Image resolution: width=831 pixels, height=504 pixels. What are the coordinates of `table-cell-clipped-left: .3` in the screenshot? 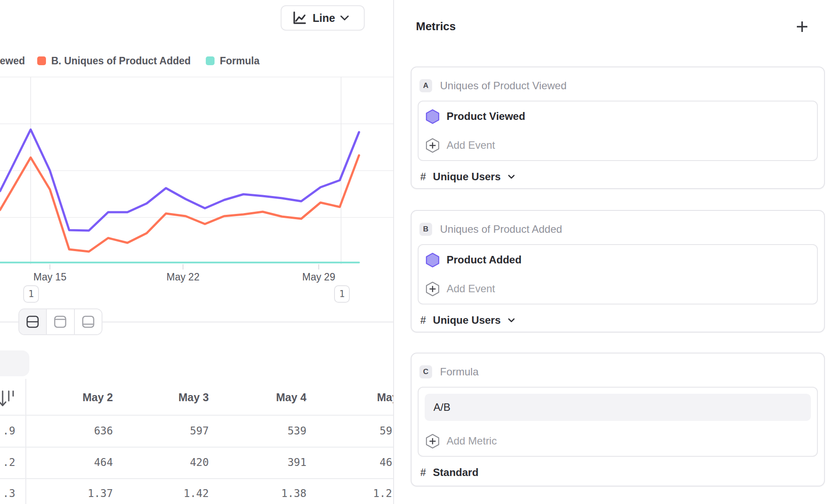 It's located at (8, 494).